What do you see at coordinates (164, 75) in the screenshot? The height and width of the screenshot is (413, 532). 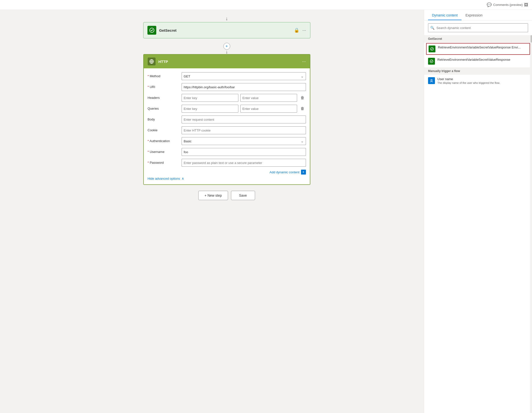 I see `method-label: Method` at bounding box center [164, 75].